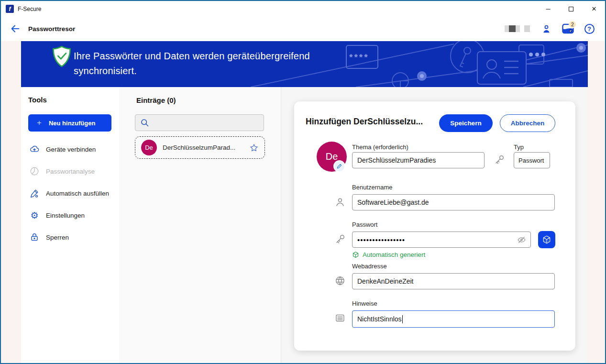 The image size is (606, 364). Describe the element at coordinates (453, 281) in the screenshot. I see `web-address-input` at that location.